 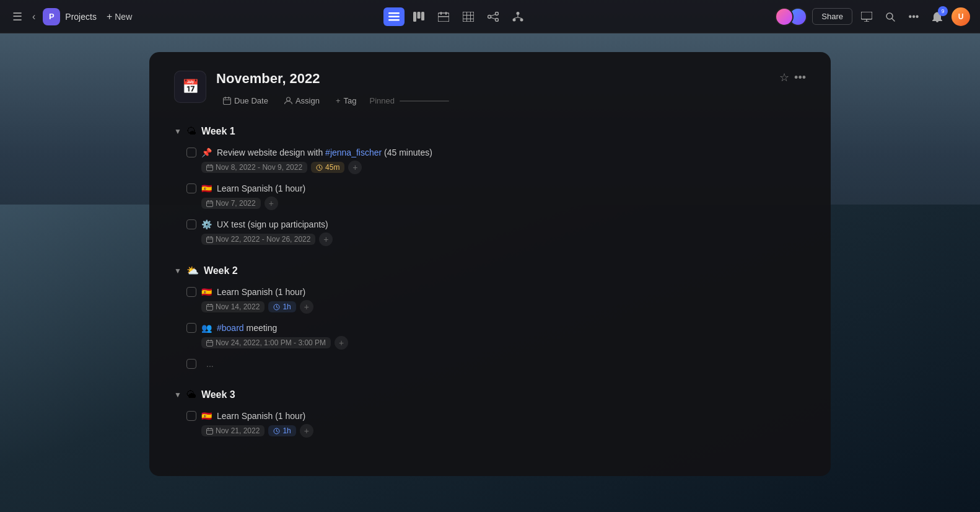 I want to click on user-avatar: U, so click(x=961, y=17).